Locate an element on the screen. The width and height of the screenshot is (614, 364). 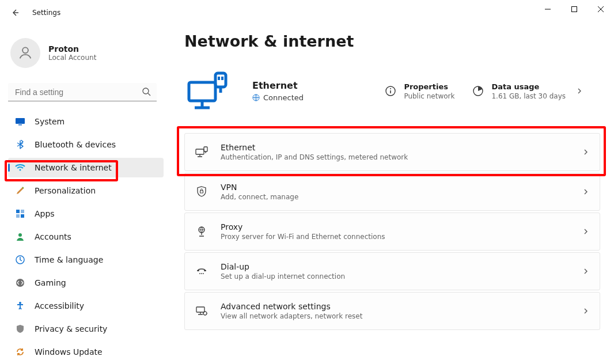
info-icon is located at coordinates (391, 91).